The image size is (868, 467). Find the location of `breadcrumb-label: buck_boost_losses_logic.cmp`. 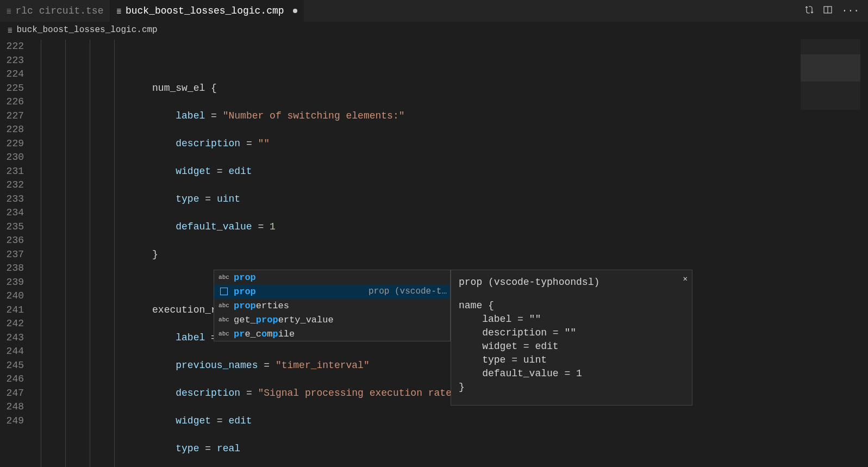

breadcrumb-label: buck_boost_losses_logic.cmp is located at coordinates (87, 30).